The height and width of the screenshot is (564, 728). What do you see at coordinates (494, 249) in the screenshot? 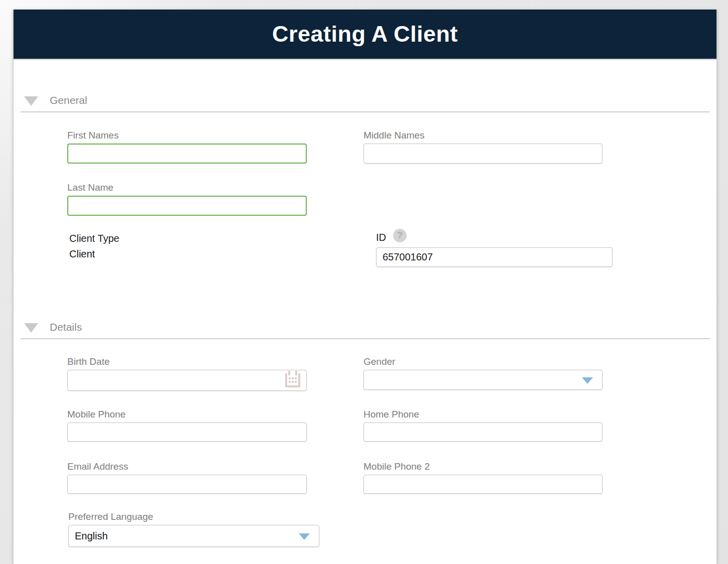
I see `field-id: ID ?` at bounding box center [494, 249].